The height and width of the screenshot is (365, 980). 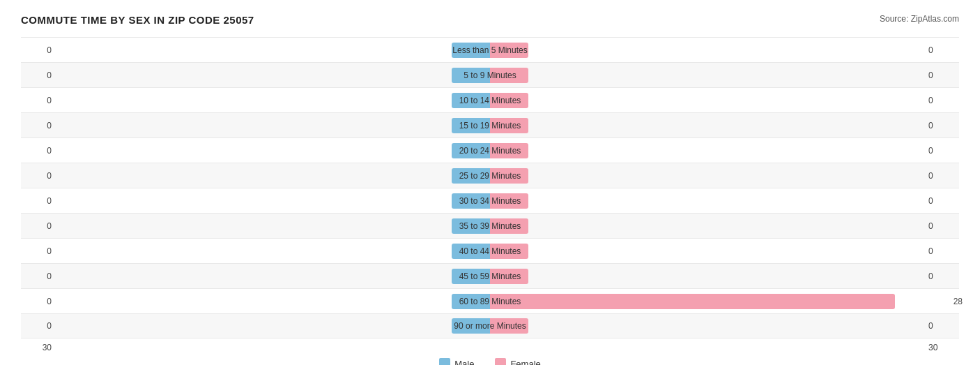 What do you see at coordinates (445, 362) in the screenshot?
I see `male-swatch` at bounding box center [445, 362].